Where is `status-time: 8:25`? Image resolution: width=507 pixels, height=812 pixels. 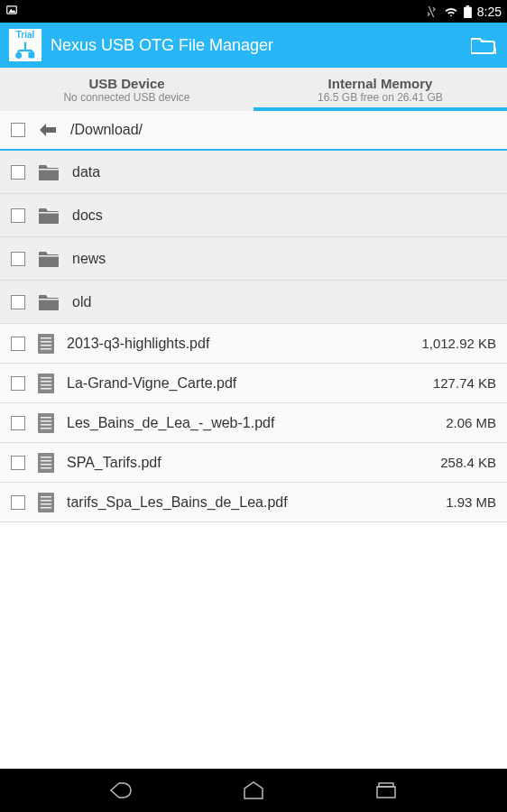
status-time: 8:25 is located at coordinates (489, 12).